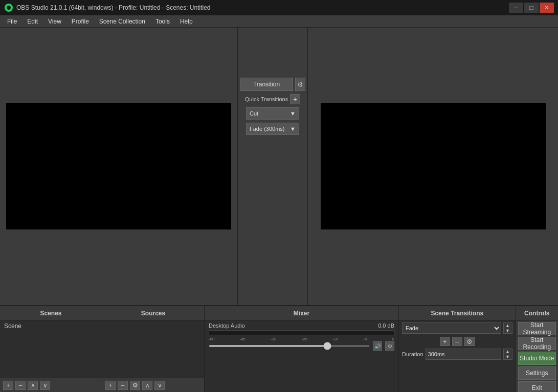 The image size is (558, 392). What do you see at coordinates (457, 341) in the screenshot?
I see `st-remove-button: –` at bounding box center [457, 341].